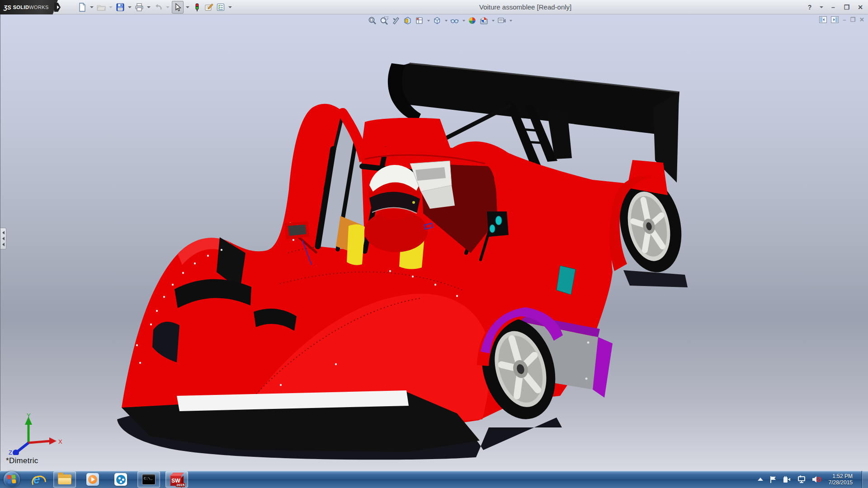 The height and width of the screenshot is (488, 868). Describe the element at coordinates (813, 479) in the screenshot. I see `system-tray: 1:52 PM 7/28/2015` at that location.